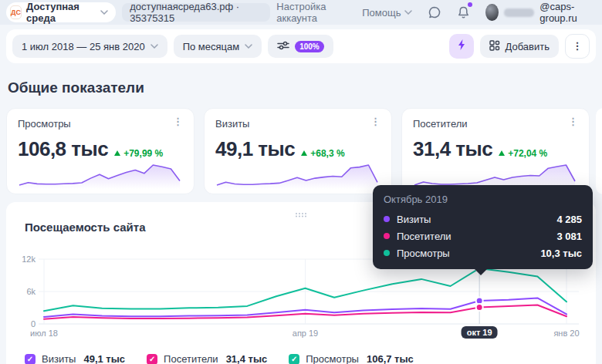 This screenshot has height=364, width=602. I want to click on filters-toolbar: 1 июл 2018 — 25 янв 2020 По месяцам 100%…, so click(301, 46).